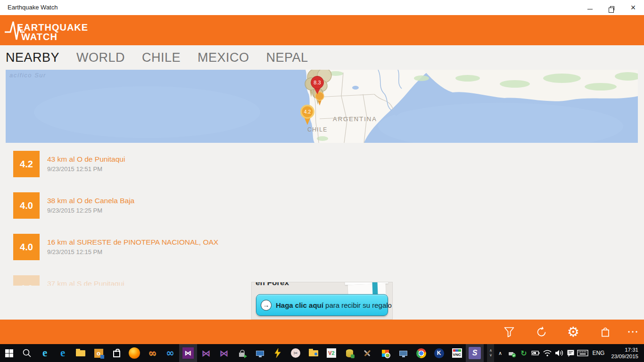 This screenshot has width=644, height=362. What do you see at coordinates (40, 37) in the screenshot?
I see `logo-text-line2: WATCH` at bounding box center [40, 37].